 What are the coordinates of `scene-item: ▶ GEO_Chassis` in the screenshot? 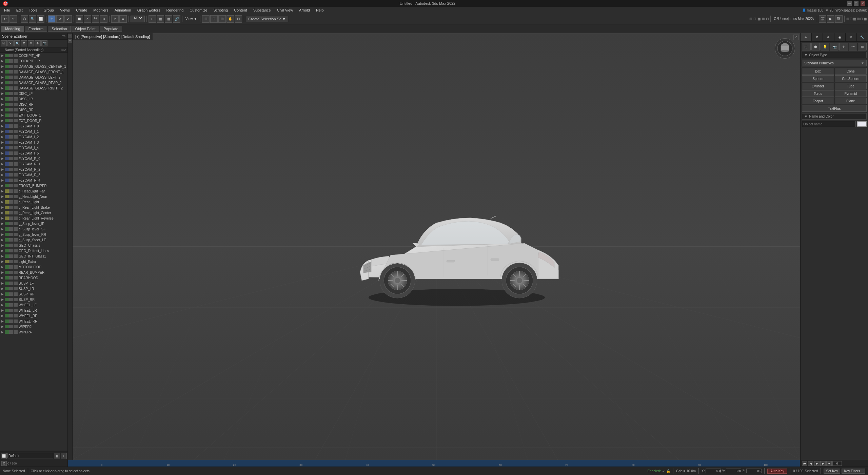 It's located at (34, 245).